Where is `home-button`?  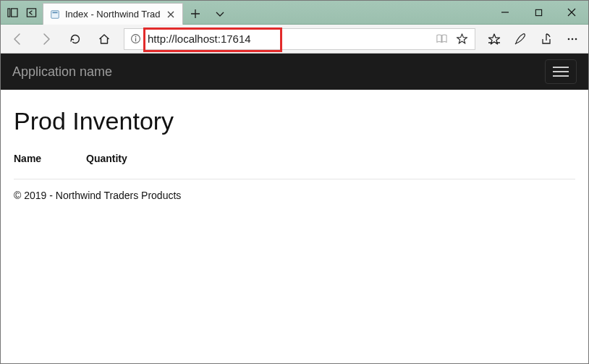
home-button is located at coordinates (104, 39).